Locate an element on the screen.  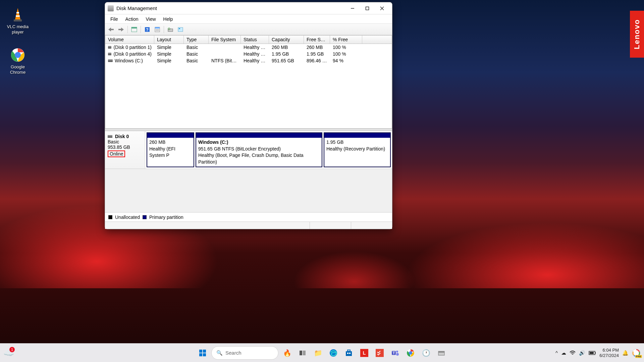
table-body: (Disk 0 partition 1) Simple Basic Health… is located at coordinates (249, 86).